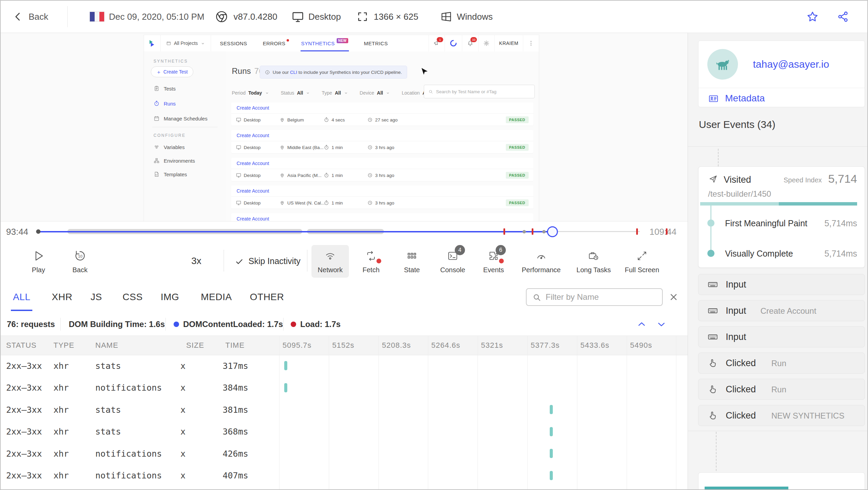 Image resolution: width=868 pixels, height=490 pixels. What do you see at coordinates (234, 43) in the screenshot?
I see `app-tab-sessions: SESSIONS` at bounding box center [234, 43].